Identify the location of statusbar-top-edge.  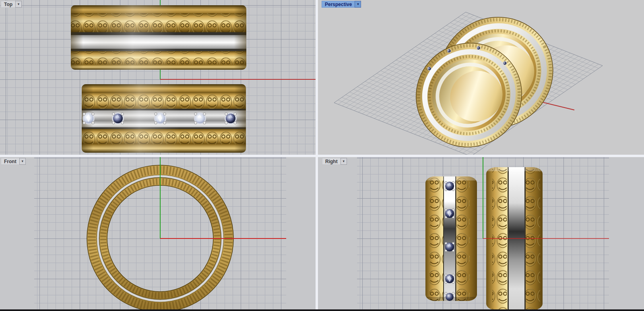
(322, 310).